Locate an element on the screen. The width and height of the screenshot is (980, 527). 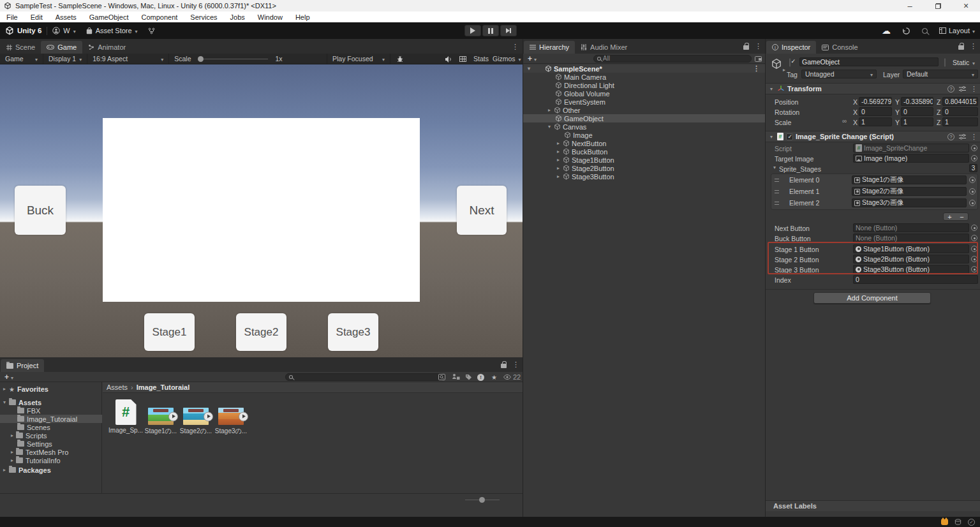
stats-button: Stats is located at coordinates (481, 59).